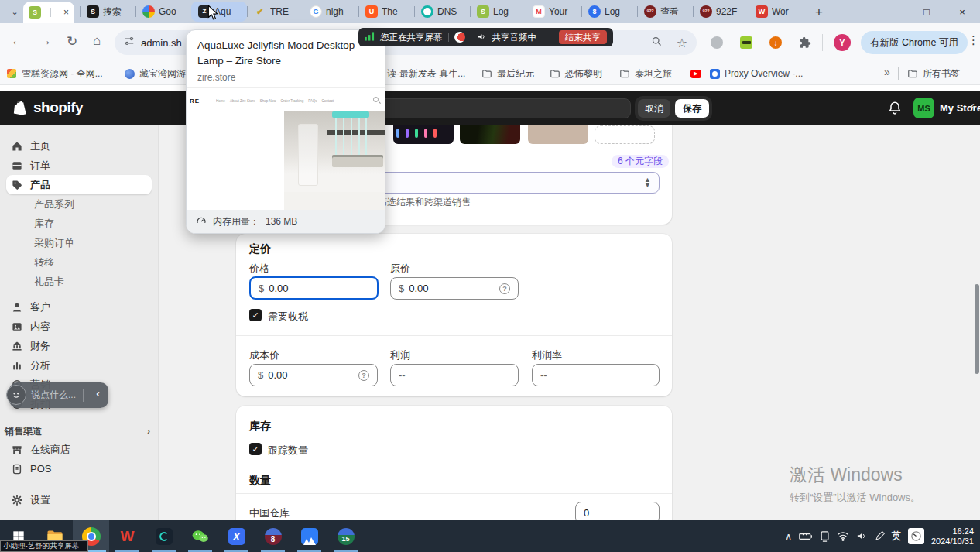 The height and width of the screenshot is (552, 980). Describe the element at coordinates (977, 329) in the screenshot. I see `page-scrollbar` at that location.